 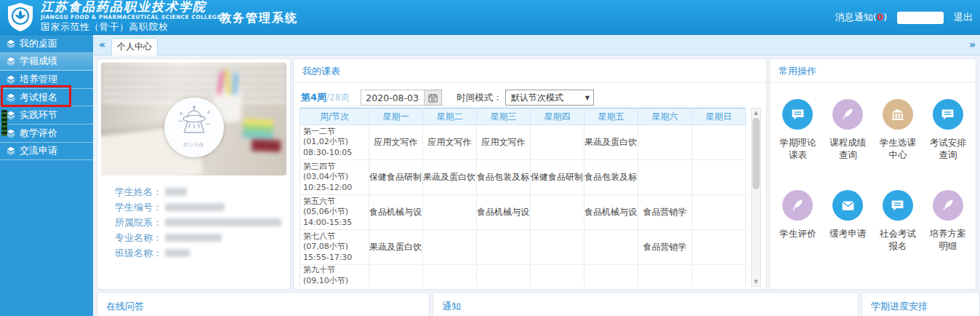 I want to click on period-cell: 第七八节(07,08小节)15:55-17:30, so click(x=334, y=248).